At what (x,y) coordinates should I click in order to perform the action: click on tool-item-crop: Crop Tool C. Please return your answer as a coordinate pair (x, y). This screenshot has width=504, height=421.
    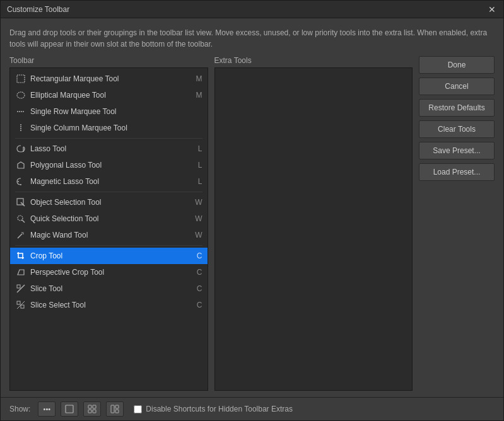
    Looking at the image, I should click on (108, 256).